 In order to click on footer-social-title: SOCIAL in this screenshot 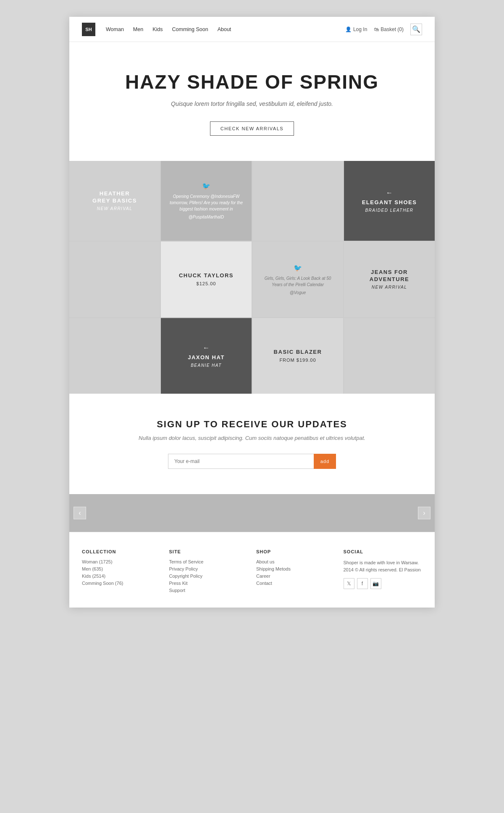, I will do `click(383, 552)`.